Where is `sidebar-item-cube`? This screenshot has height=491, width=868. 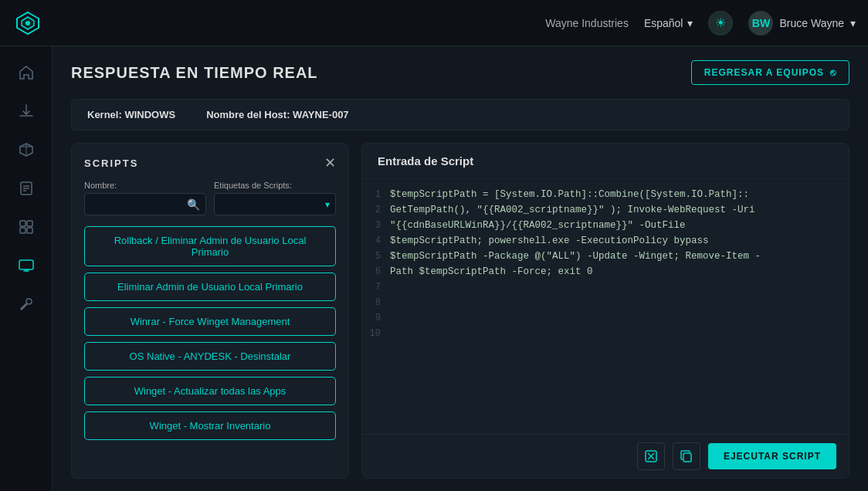 sidebar-item-cube is located at coordinates (26, 150).